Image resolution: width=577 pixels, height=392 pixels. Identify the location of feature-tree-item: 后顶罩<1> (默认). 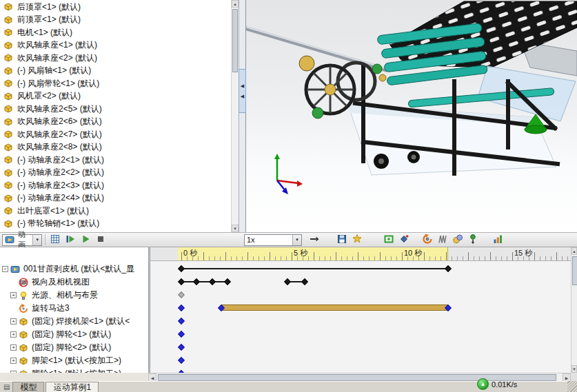
(119, 7).